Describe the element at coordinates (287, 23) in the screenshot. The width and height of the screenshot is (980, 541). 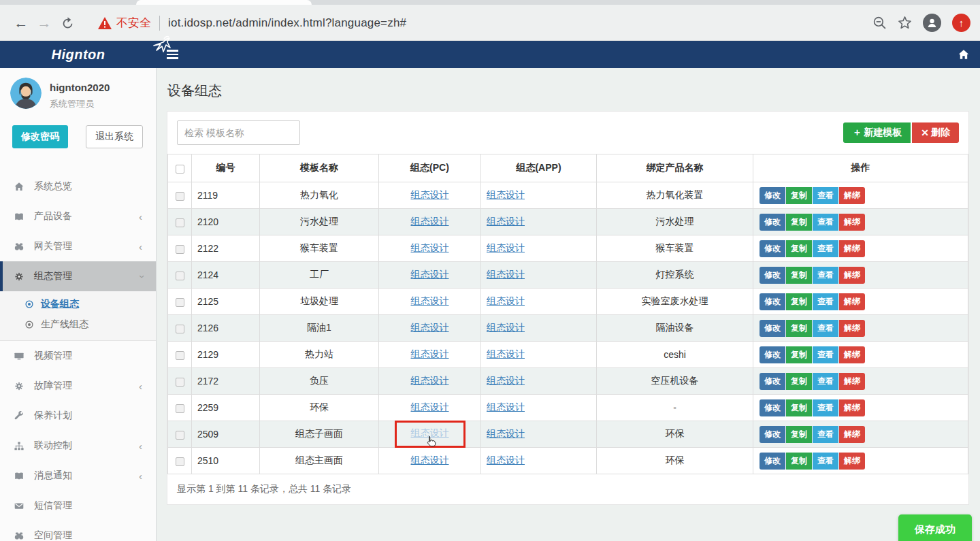
I see `url-text: iot.idosp.net/admin/index.html?language=…` at that location.